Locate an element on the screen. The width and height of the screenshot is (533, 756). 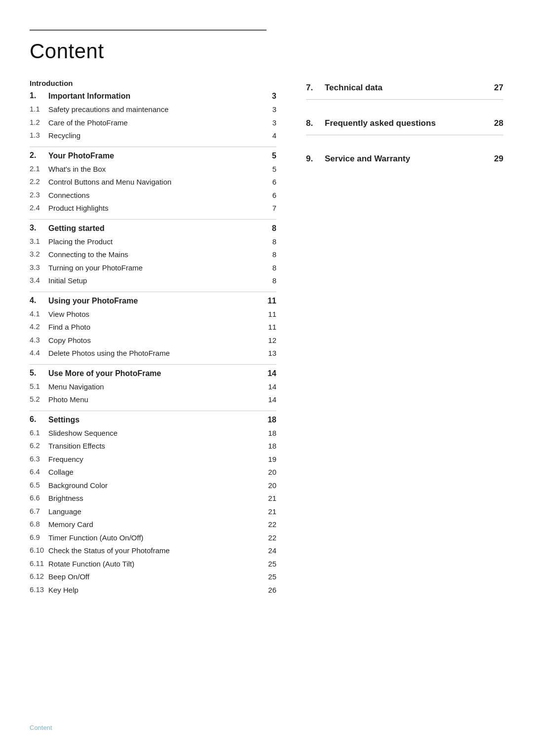
subsection-label: Copy Photos is located at coordinates (154, 340).